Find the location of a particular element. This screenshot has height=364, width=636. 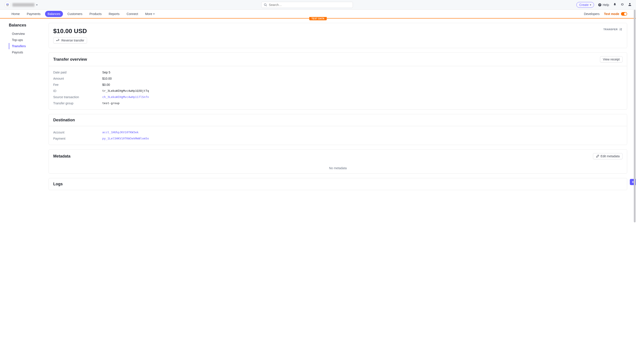

search-box is located at coordinates (307, 5).